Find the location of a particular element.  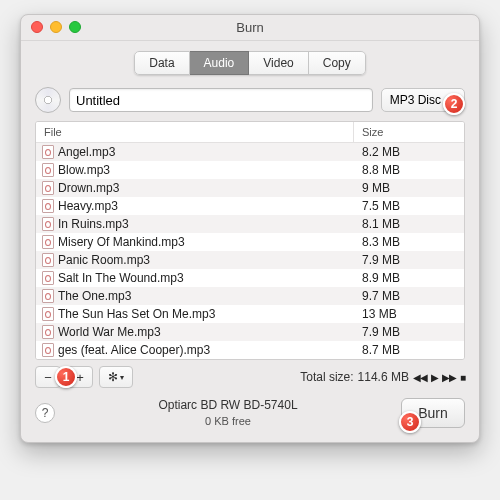

tab-copy: Copy is located at coordinates (338, 63).